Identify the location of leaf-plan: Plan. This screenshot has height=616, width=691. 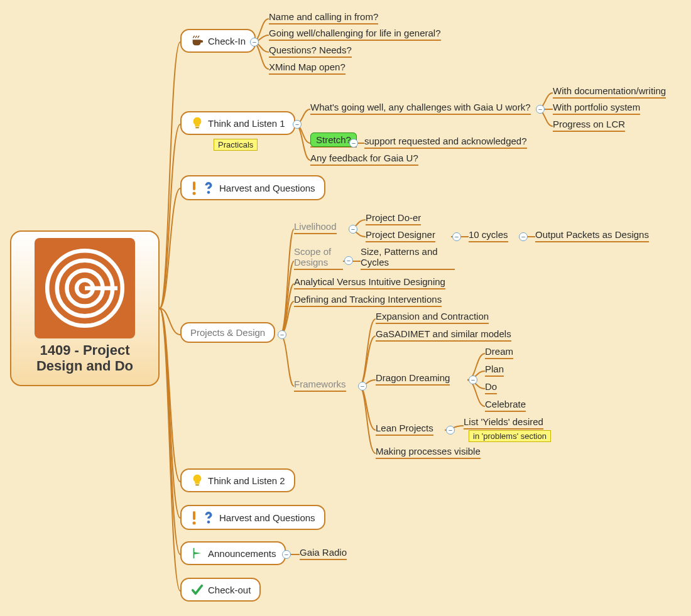
(494, 370).